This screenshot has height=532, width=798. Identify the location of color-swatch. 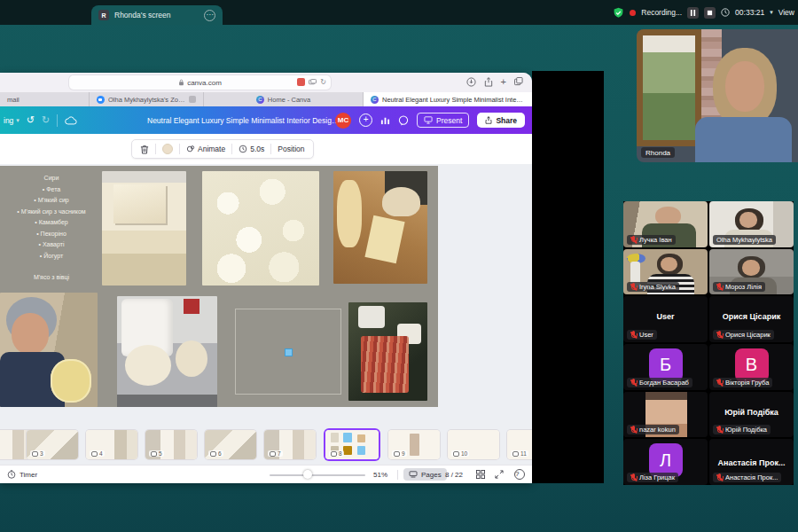
(168, 149).